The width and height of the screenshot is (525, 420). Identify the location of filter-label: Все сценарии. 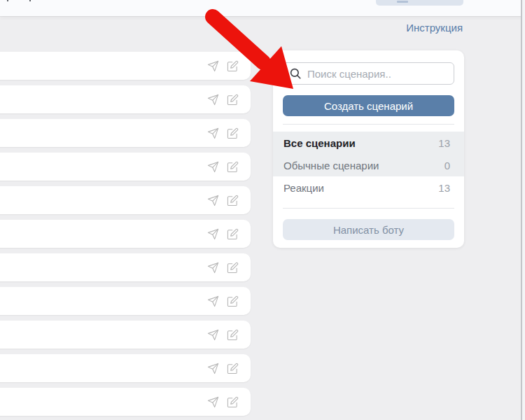
(319, 143).